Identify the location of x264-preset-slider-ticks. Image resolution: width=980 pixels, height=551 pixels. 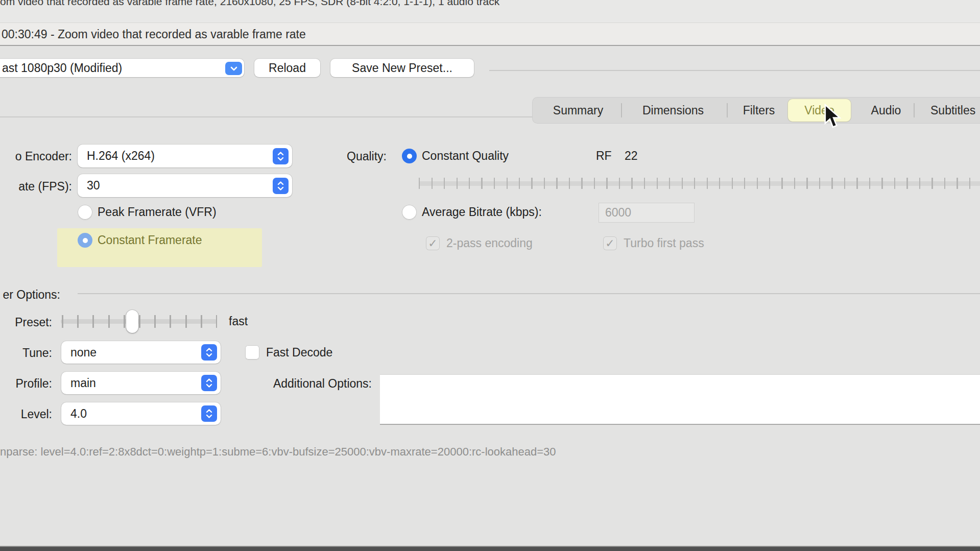
(139, 322).